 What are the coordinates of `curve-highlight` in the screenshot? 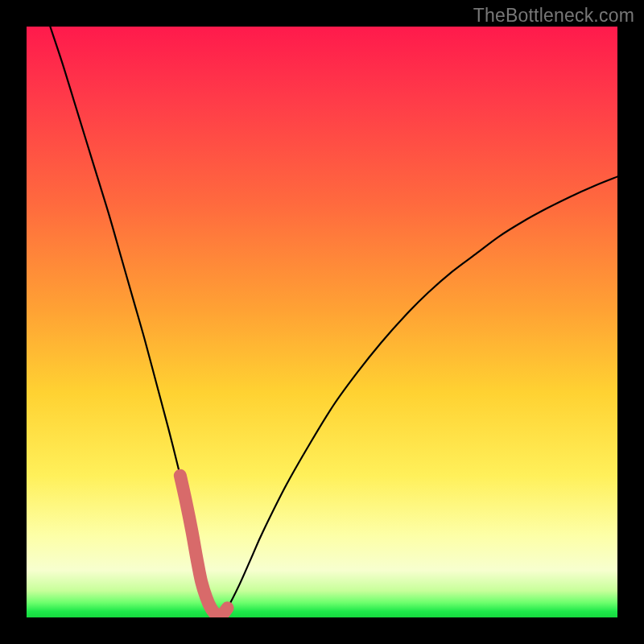 It's located at (204, 546).